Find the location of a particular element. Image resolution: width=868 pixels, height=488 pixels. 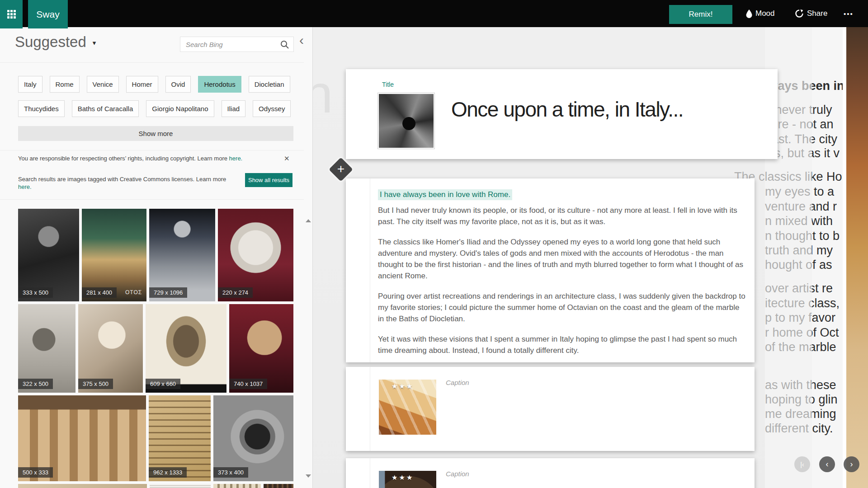

remix-button: Remix! is located at coordinates (701, 14).